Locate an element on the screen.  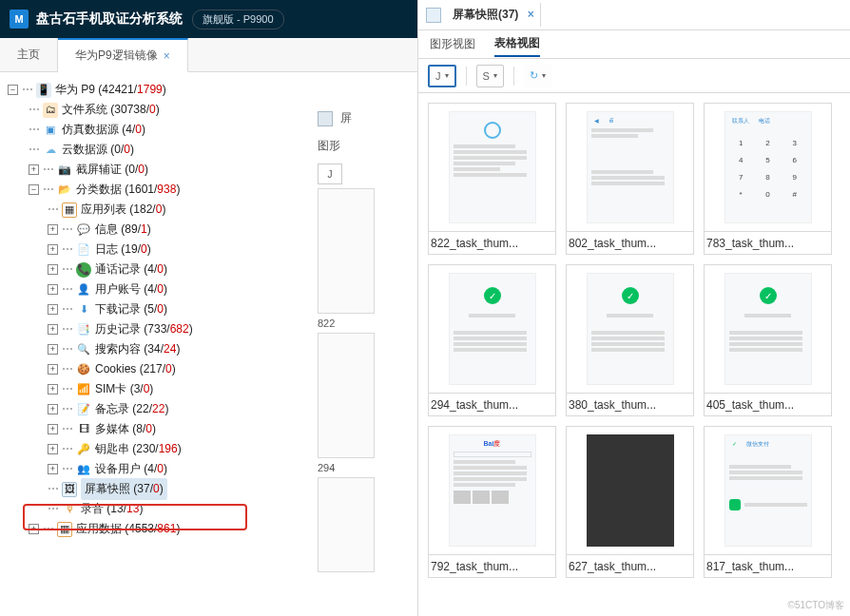
content-tab-row: 屏幕快照(37) × is located at coordinates (634, 15).